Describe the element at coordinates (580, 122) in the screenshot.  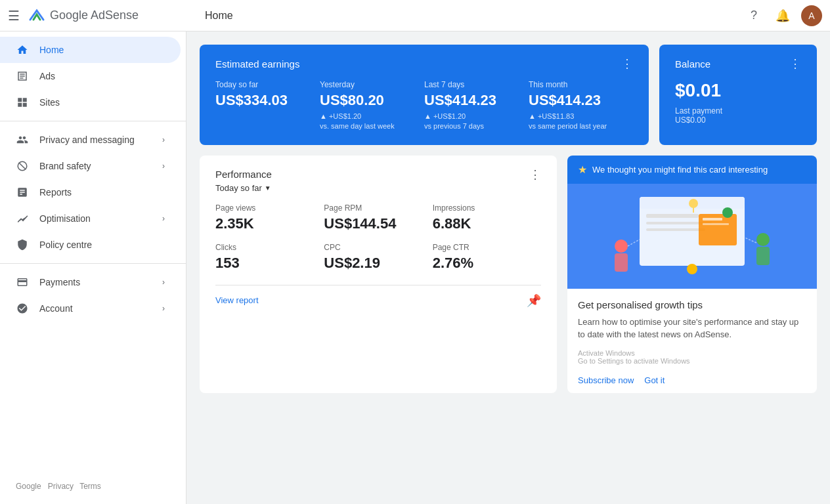
I see `metric-month-change: ▲ +US$11.83 vs same period last year` at that location.